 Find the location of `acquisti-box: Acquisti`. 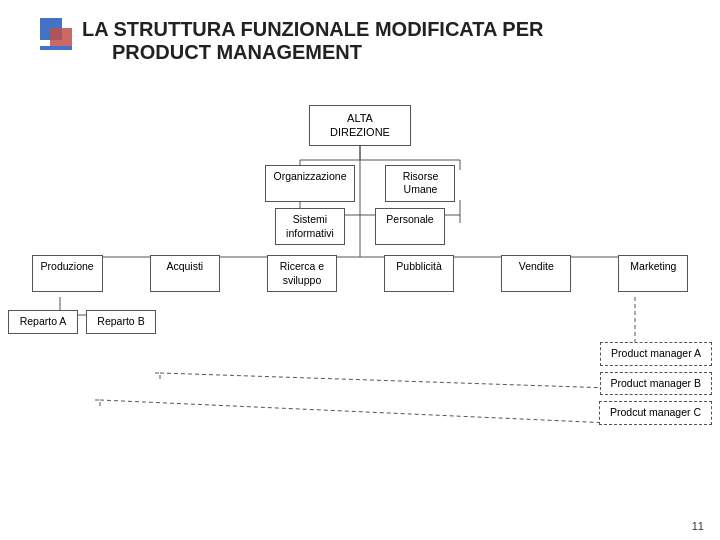

acquisti-box: Acquisti is located at coordinates (185, 274).